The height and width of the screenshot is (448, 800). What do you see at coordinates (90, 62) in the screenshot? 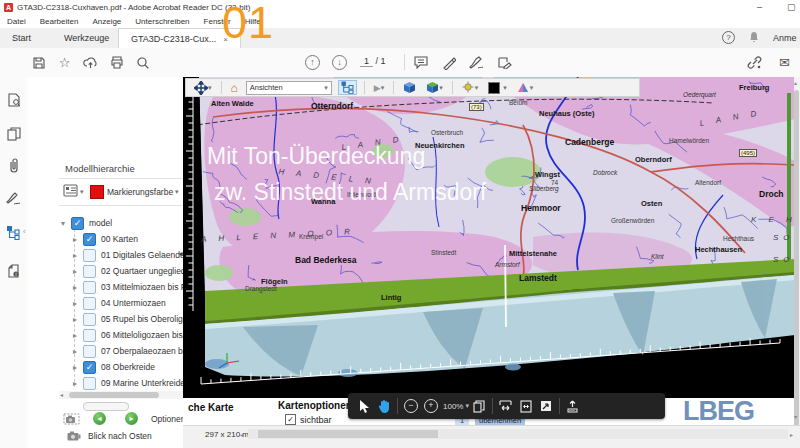
I see `cloud-upload-icon` at bounding box center [90, 62].